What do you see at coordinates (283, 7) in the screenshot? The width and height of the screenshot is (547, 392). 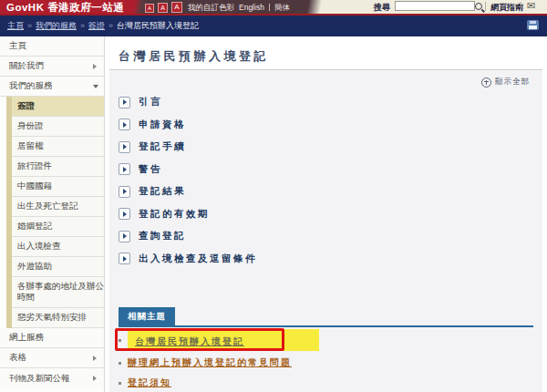 I see `simplified-chinese-link: 簡体` at bounding box center [283, 7].